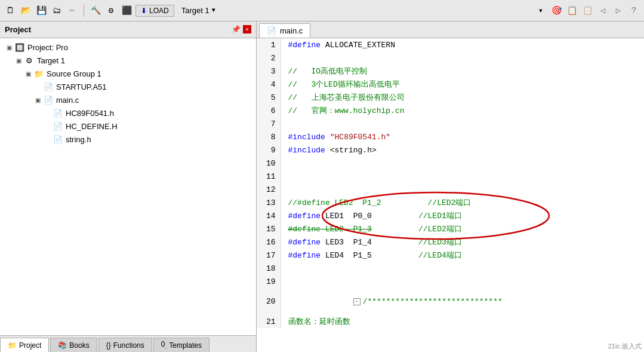  I want to click on open-icon: 📂, so click(26, 11).